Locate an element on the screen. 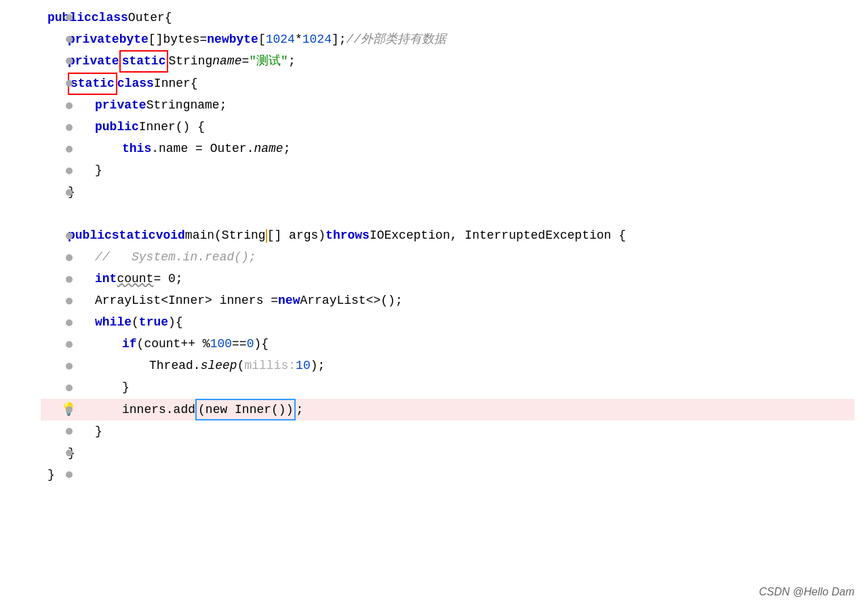 This screenshot has width=868, height=609. code-line-9: } is located at coordinates (448, 193).